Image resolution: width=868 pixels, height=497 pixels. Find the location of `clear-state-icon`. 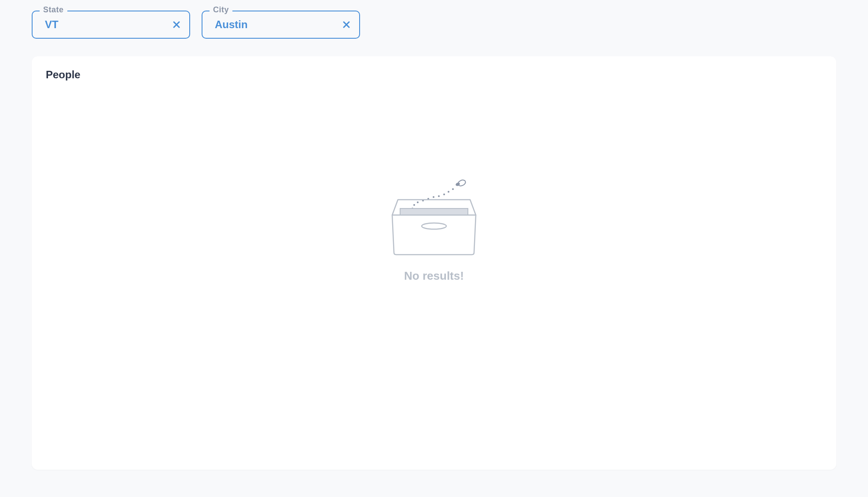

clear-state-icon is located at coordinates (177, 25).